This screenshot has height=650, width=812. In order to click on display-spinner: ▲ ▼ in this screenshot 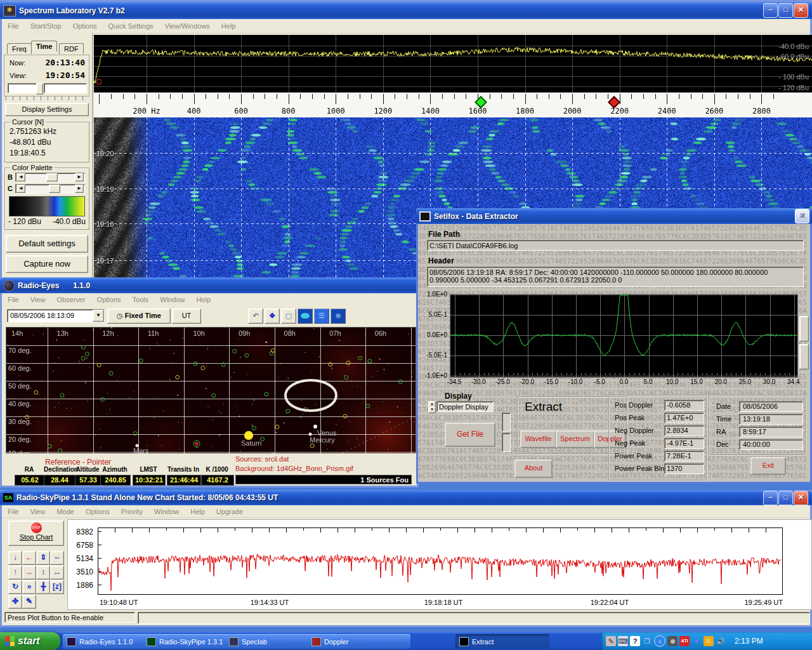, I will do `click(431, 407)`.